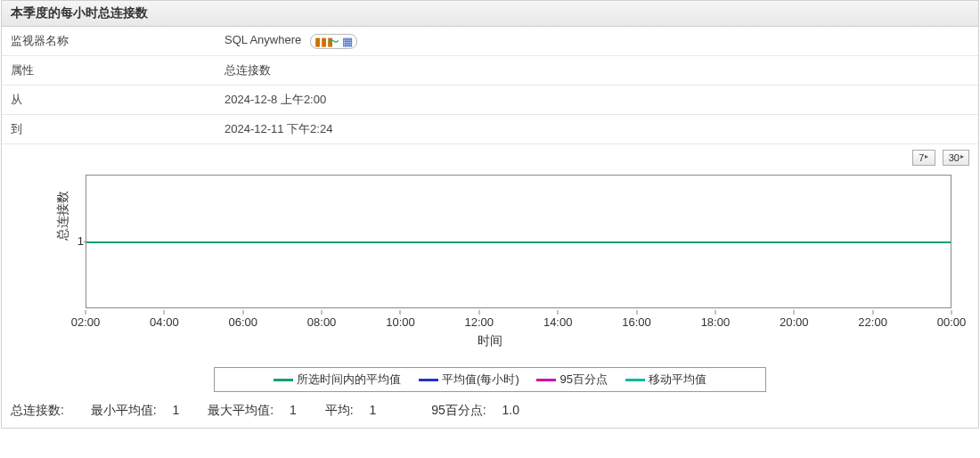  I want to click on stat-item: 平均: 1, so click(358, 410).